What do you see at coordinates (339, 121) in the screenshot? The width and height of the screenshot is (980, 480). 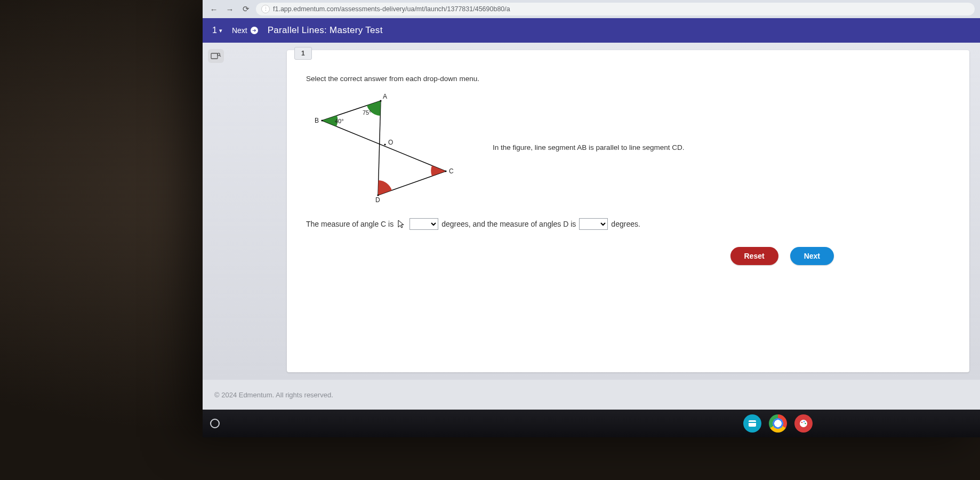 I see `angle-B-label: 40°` at bounding box center [339, 121].